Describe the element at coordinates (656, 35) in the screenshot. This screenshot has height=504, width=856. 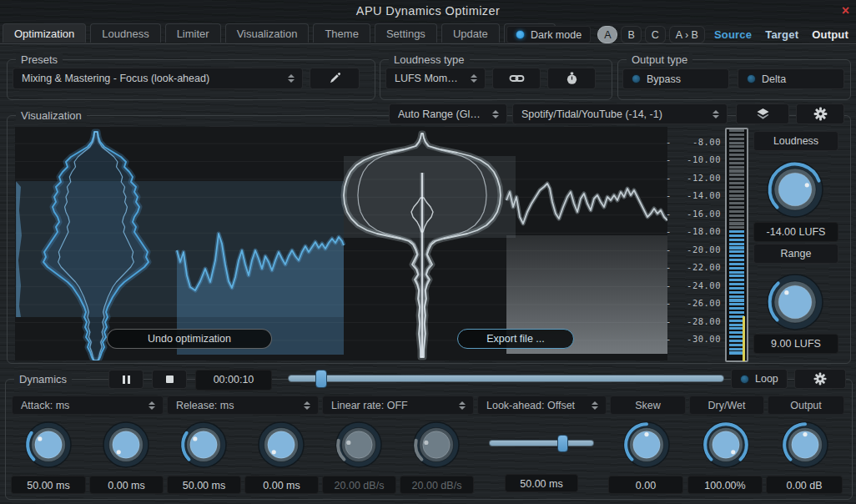
I see `ab-button-c: C` at that location.